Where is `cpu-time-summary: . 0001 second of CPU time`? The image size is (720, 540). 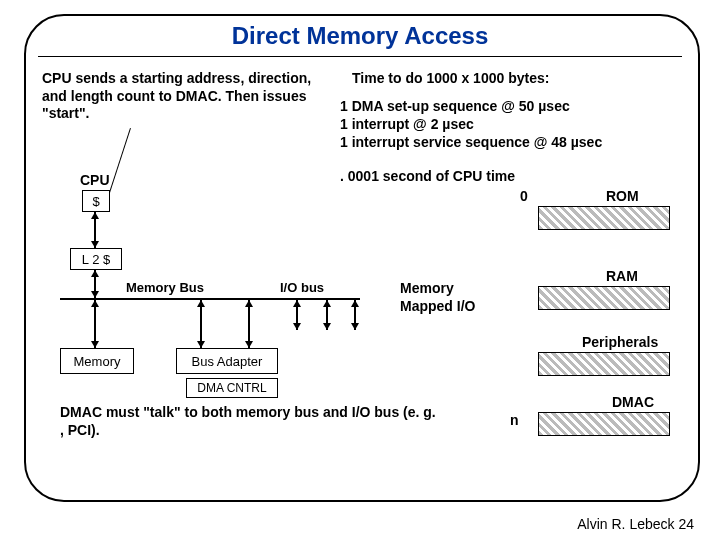
cpu-time-summary: . 0001 second of CPU time is located at coordinates (428, 177).